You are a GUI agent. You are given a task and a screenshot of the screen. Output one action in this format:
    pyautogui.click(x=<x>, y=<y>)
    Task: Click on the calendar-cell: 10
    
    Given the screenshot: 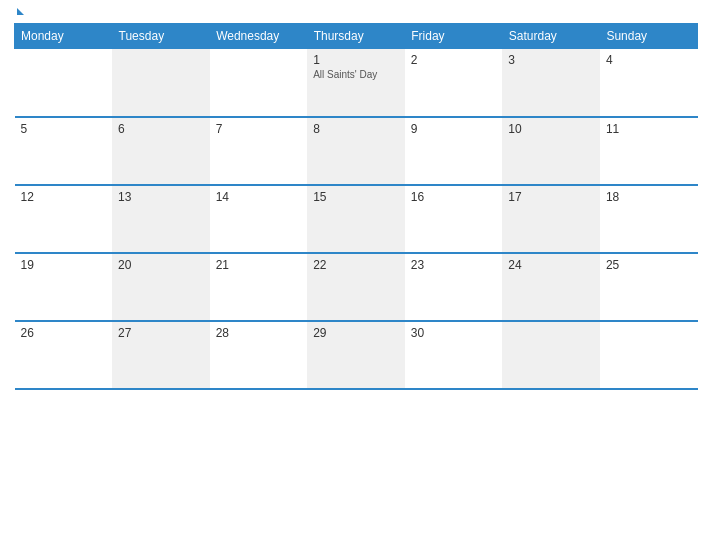 What is the action you would take?
    pyautogui.click(x=551, y=151)
    